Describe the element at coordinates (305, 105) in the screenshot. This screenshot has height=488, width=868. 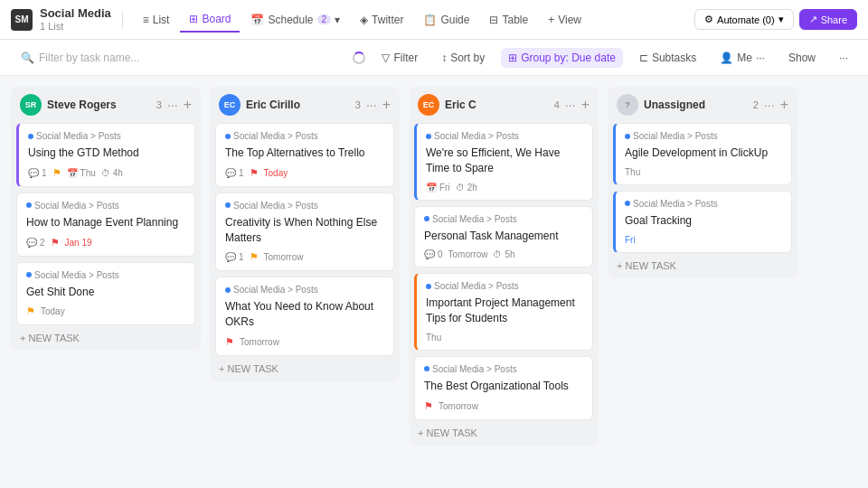
I see `col-header-eric-cirillo: ECEric Cirillo3···+` at that location.